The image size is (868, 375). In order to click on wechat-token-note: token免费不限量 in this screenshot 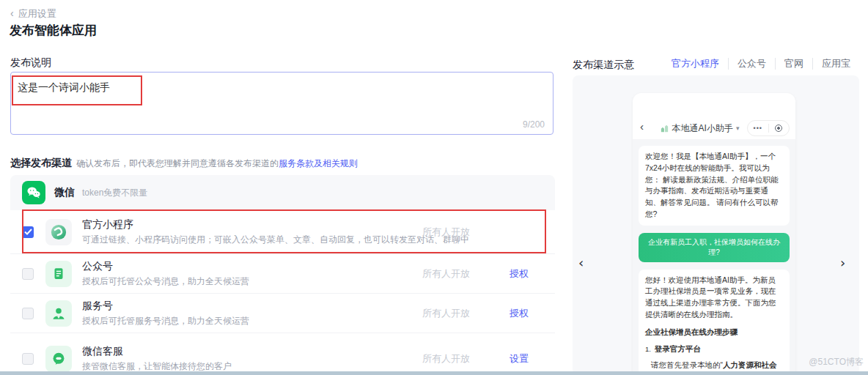, I will do `click(114, 193)`.